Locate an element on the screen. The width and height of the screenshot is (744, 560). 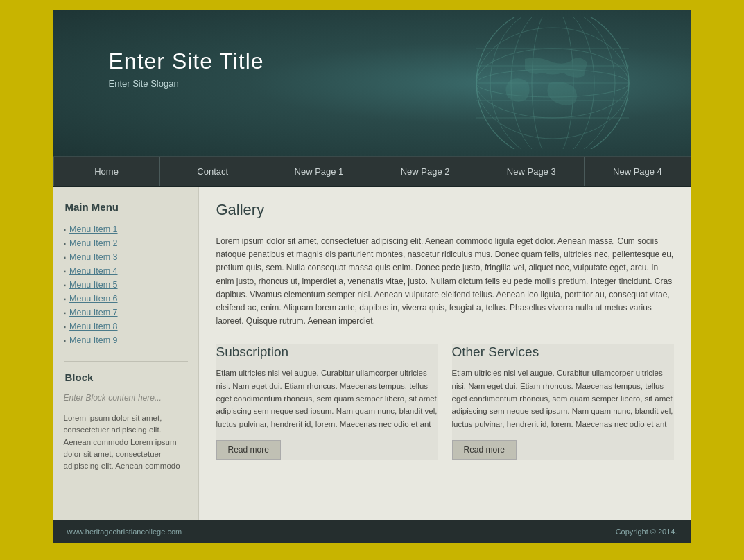
gallery-title: Gallery is located at coordinates (445, 210).